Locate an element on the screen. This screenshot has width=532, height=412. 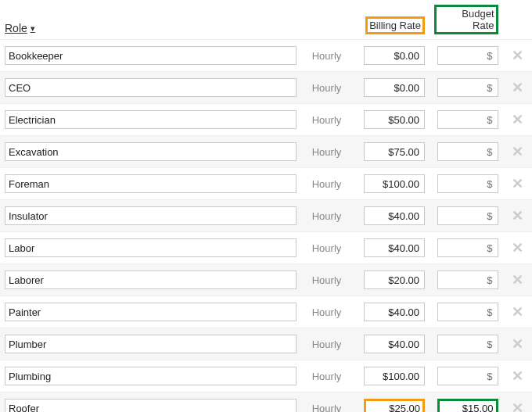
budget-rate-column-header: Budget Rate is located at coordinates (466, 20).